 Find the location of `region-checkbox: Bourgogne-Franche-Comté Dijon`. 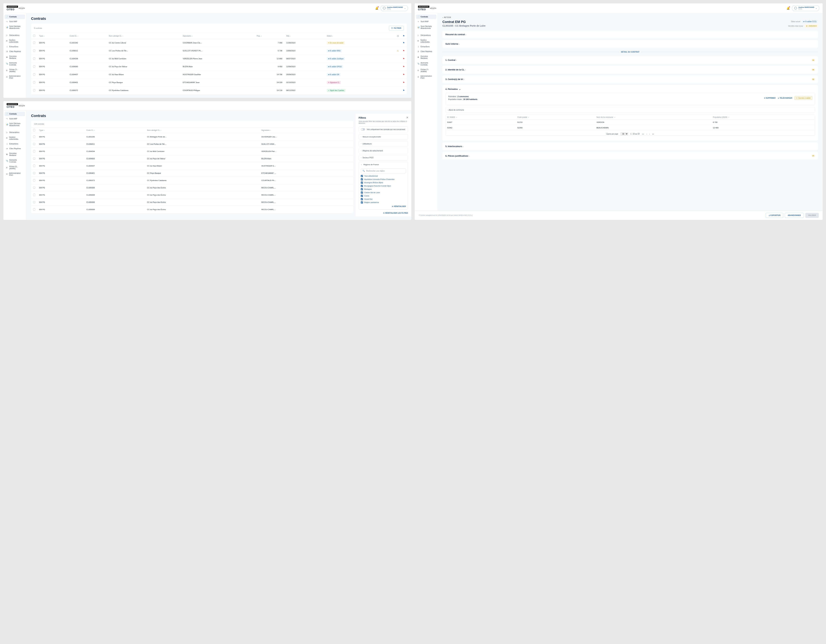

region-checkbox: Bourgogne-Franche-Comté Dijon is located at coordinates (384, 186).